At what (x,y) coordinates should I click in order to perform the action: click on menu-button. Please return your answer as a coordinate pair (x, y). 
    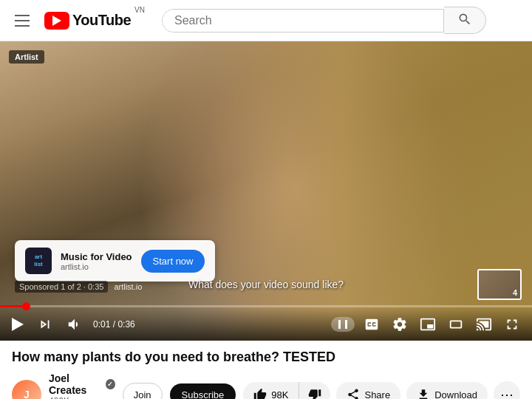
    Looking at the image, I should click on (22, 21).